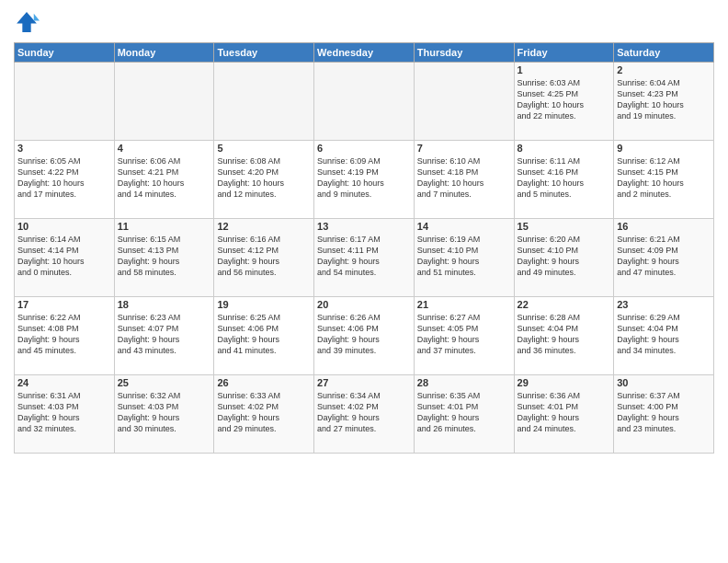 This screenshot has height=563, width=728. I want to click on calendar-cell: 21Sunrise: 6:27 AMSunset: 4:05 PMDayligh…, so click(463, 337).